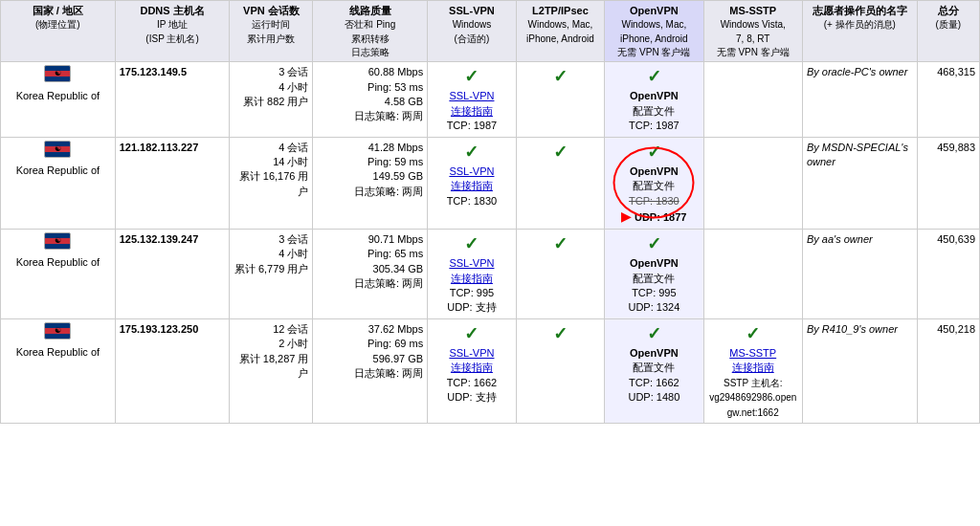  Describe the element at coordinates (655, 383) in the screenshot. I see `openvpn-port1: TCP: 1662` at that location.